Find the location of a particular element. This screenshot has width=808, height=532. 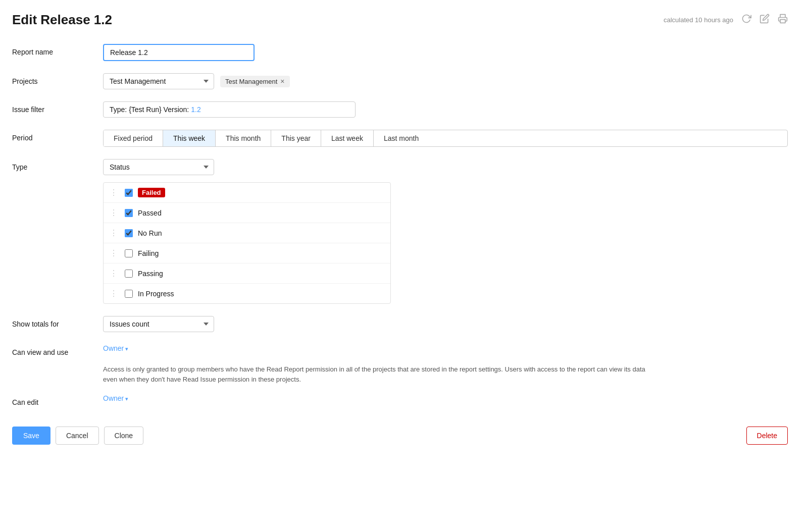

status-item-passing: ⋮ Passing is located at coordinates (247, 274).